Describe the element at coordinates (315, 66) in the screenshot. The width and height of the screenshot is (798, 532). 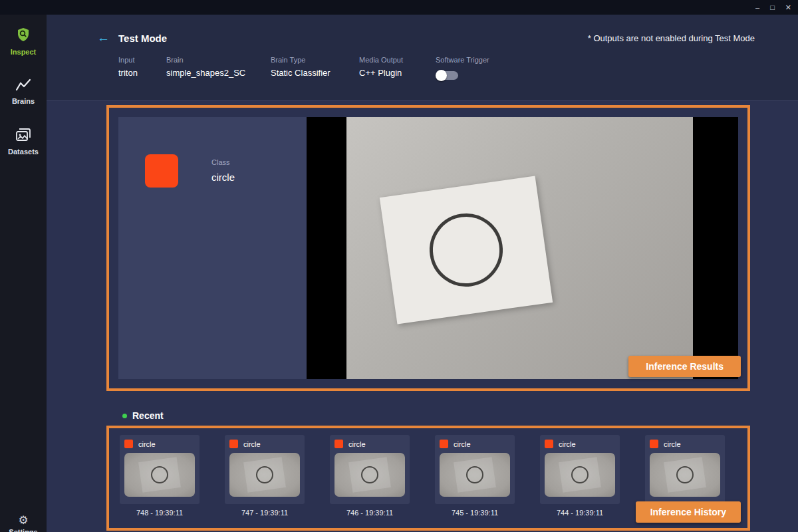
I see `field-brain-type: Brain Type Static Classifier` at that location.